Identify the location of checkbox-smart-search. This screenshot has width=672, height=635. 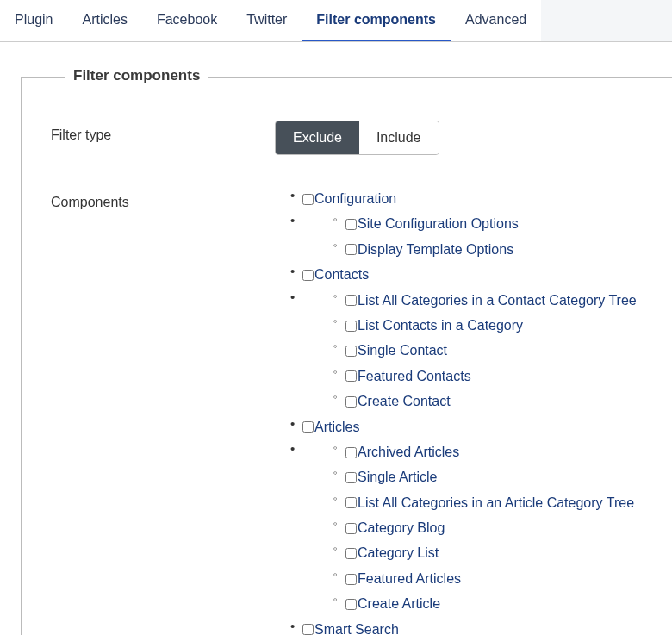
(308, 629).